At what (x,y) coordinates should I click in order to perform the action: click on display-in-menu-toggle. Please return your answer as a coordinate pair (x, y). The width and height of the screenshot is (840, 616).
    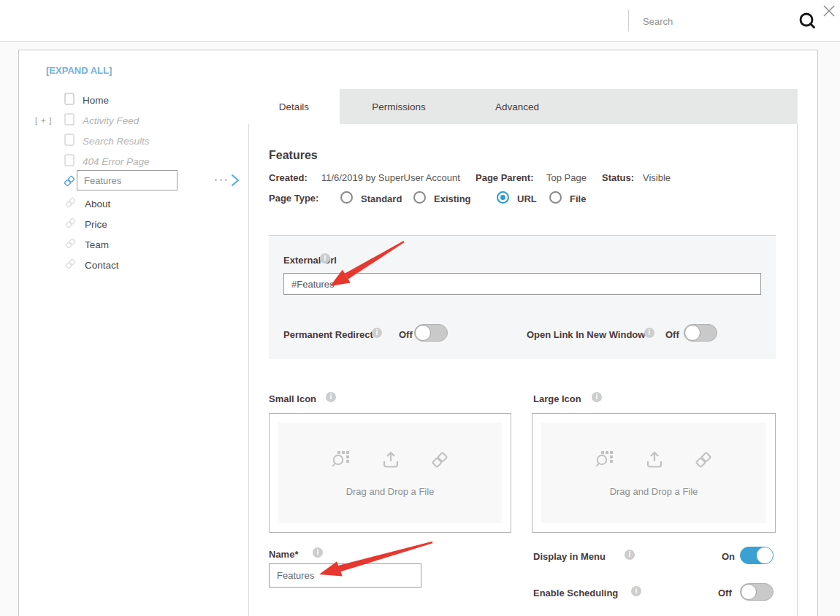
    Looking at the image, I should click on (757, 555).